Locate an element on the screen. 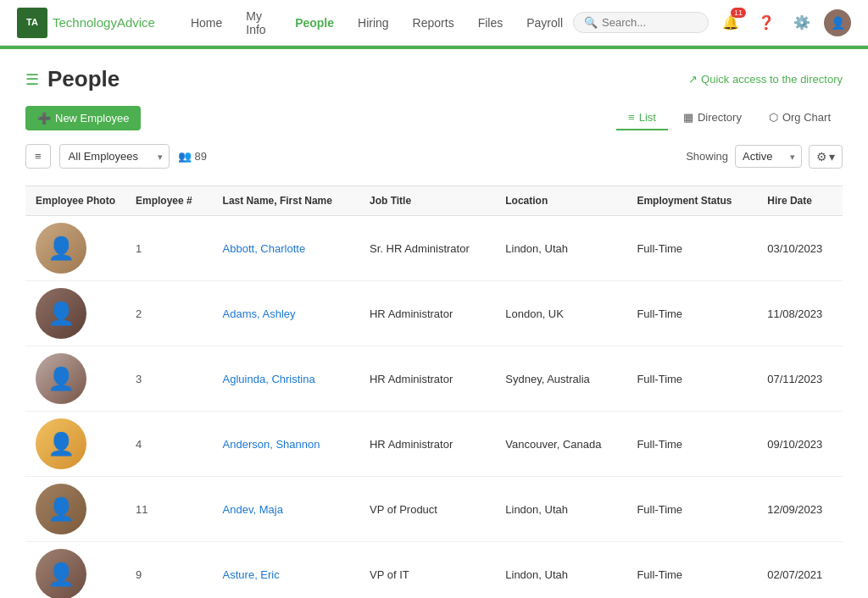  settings-button: ⚙️ is located at coordinates (802, 23).